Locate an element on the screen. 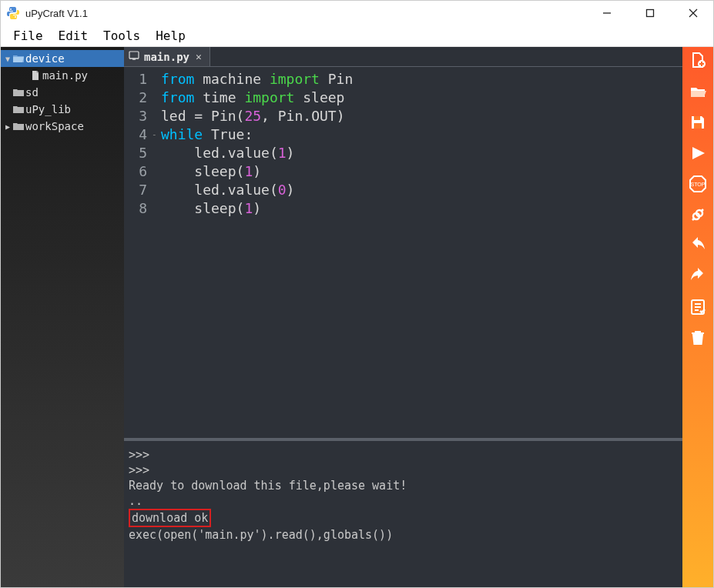 The image size is (714, 588). save-file-icon is located at coordinates (698, 124).